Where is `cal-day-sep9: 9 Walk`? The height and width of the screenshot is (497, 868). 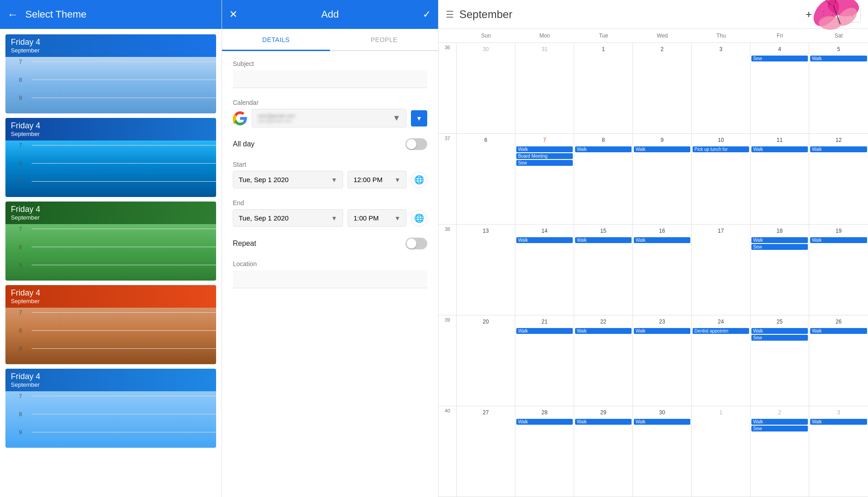
cal-day-sep9: 9 Walk is located at coordinates (662, 179).